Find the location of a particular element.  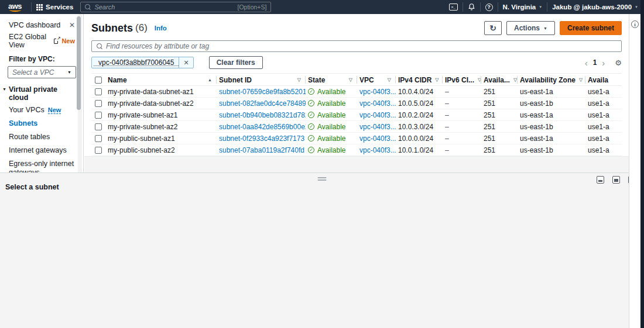

table-row: my-private-subnet-az2subnet-0aa842de8569… is located at coordinates (357, 127).